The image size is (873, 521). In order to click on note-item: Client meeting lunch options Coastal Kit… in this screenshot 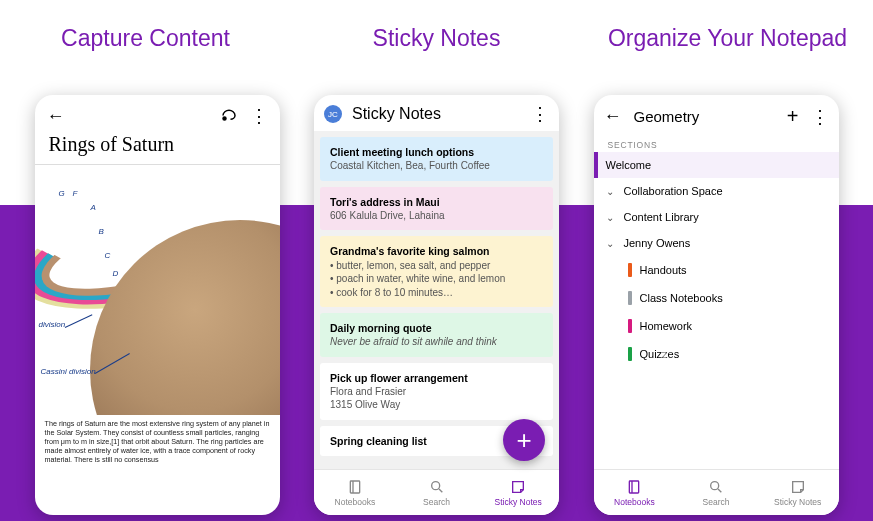, I will do `click(436, 159)`.